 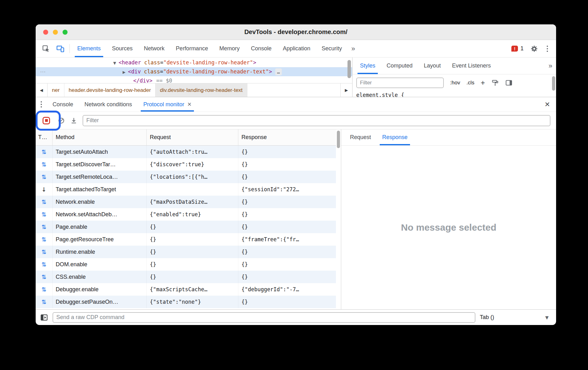 What do you see at coordinates (454, 94) in the screenshot?
I see `element-style-rule: element.style {` at bounding box center [454, 94].